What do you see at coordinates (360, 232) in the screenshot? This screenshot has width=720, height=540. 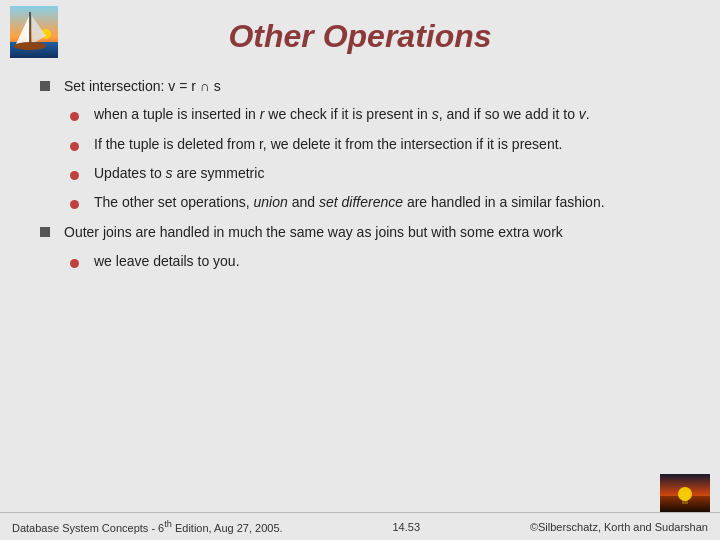 I see `bullet-outer-joins: Outer joins are handled in much the same…` at bounding box center [360, 232].